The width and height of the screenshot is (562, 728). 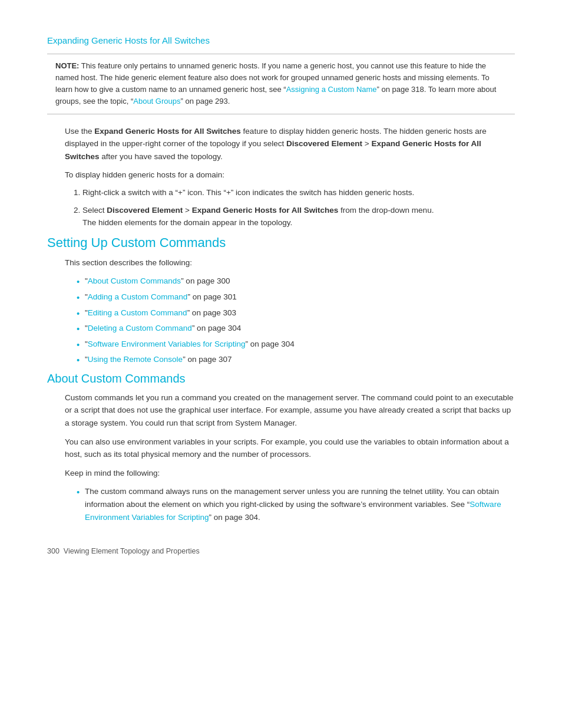 I want to click on section2-heading: Setting Up Custom Commands, so click(x=281, y=243).